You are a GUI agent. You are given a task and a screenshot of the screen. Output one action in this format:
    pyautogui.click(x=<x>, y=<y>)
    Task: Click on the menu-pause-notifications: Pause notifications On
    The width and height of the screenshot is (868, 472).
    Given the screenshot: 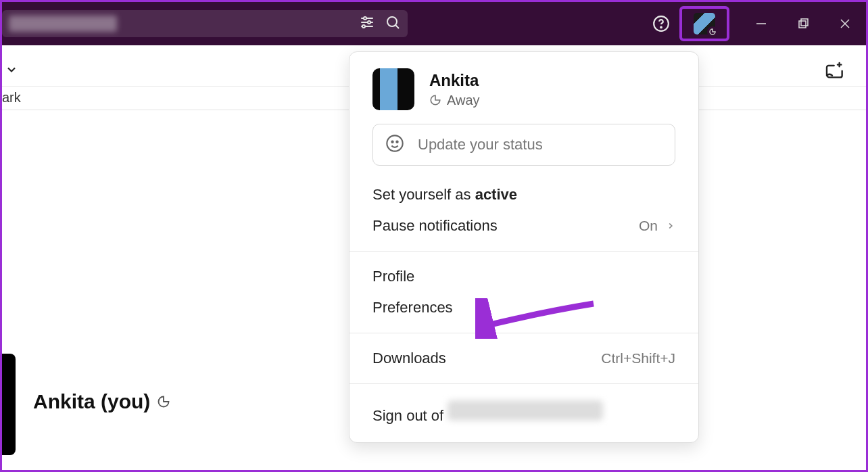 What is the action you would take?
    pyautogui.click(x=524, y=226)
    